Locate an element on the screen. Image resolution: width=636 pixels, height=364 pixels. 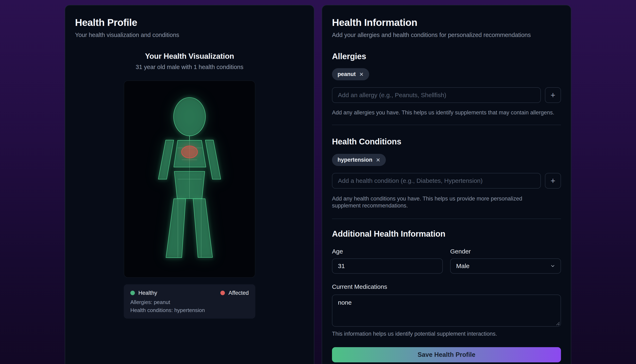
body-figure-svg is located at coordinates (190, 179).